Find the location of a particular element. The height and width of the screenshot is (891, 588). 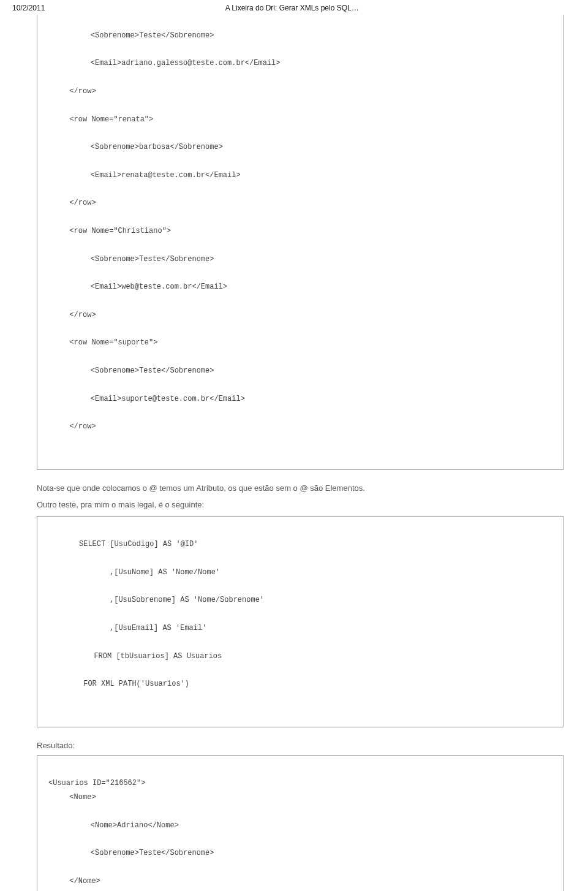

header-date: 10/2/2011 is located at coordinates (28, 8).